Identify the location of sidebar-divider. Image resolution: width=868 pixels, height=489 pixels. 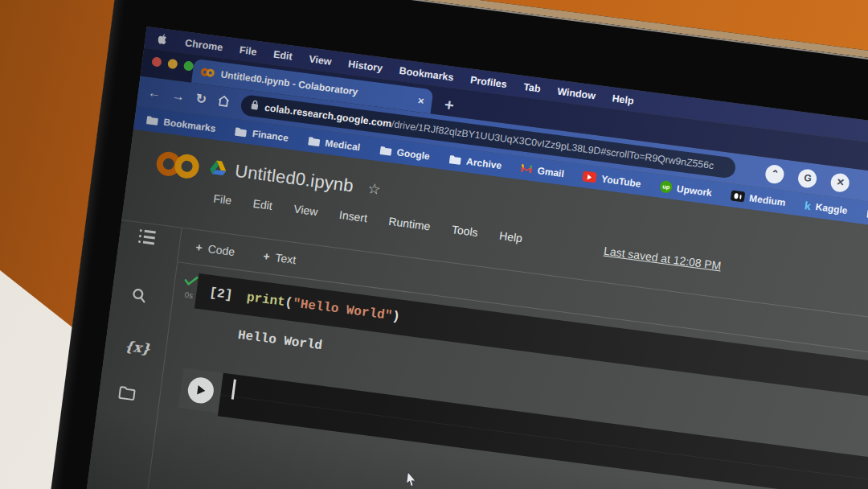
(159, 359).